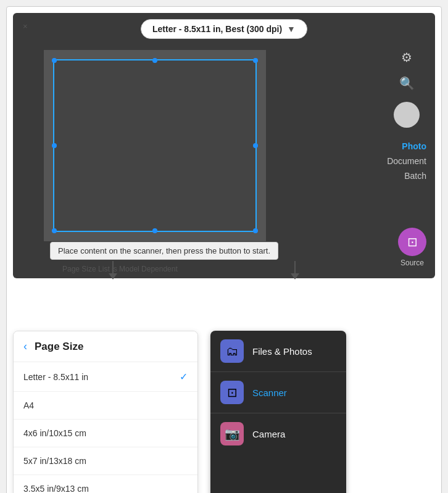 This screenshot has height=493, width=448. Describe the element at coordinates (184, 376) in the screenshot. I see `check-icon: ✓` at that location.